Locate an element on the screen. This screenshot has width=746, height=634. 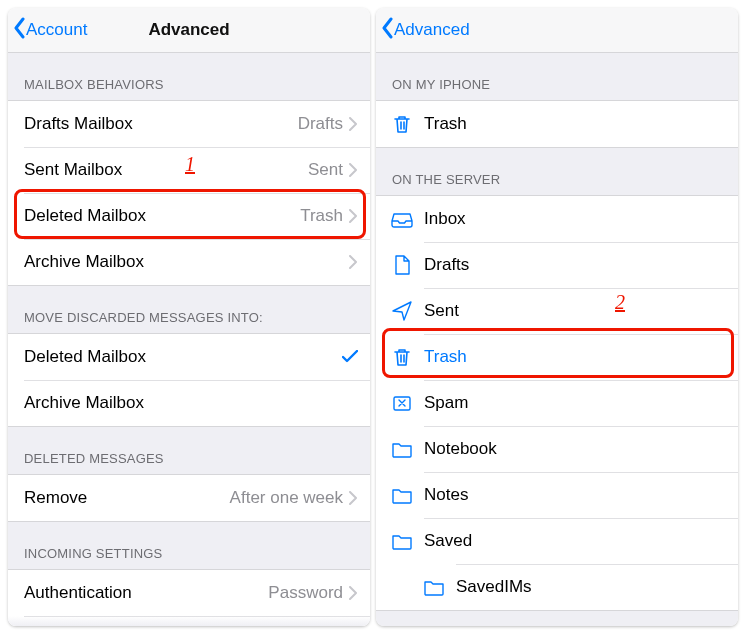
row-label: Drafts is located at coordinates (575, 265).